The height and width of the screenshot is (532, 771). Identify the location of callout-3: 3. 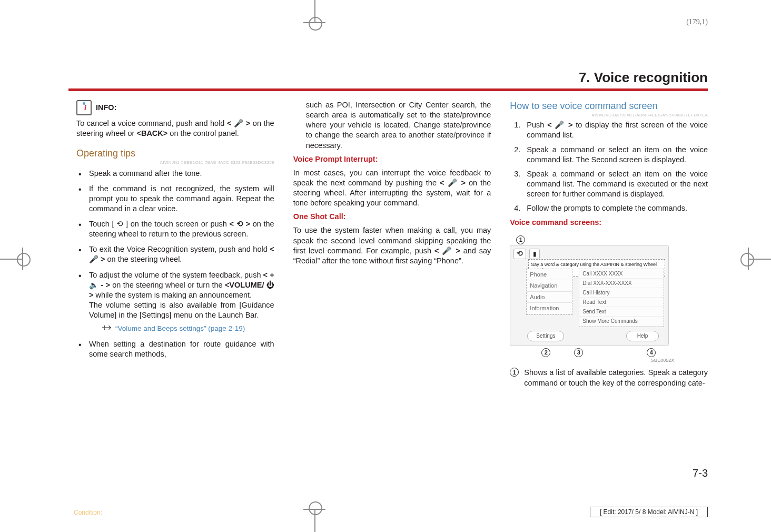
(578, 353).